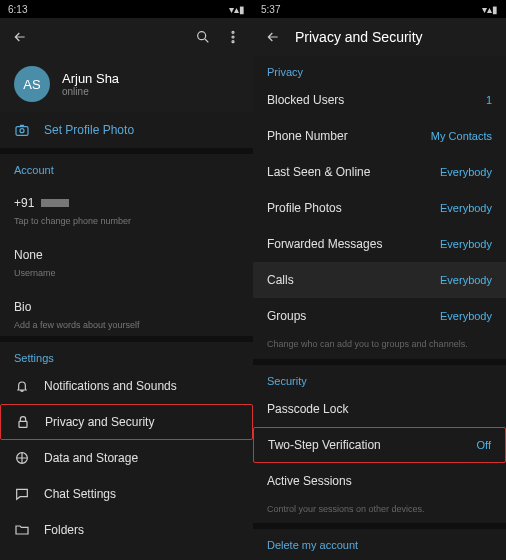 The width and height of the screenshot is (506, 560). Describe the element at coordinates (32, 84) in the screenshot. I see `avatar: AS` at that location.